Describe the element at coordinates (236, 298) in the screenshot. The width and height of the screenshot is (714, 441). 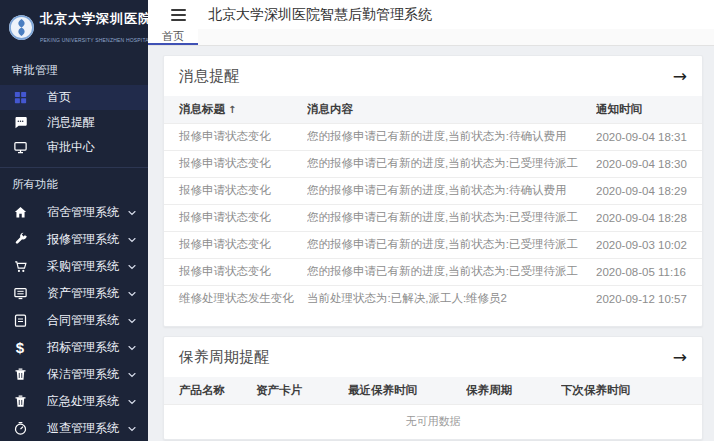
I see `message-title-cell: 维修处理状态发生变化` at that location.